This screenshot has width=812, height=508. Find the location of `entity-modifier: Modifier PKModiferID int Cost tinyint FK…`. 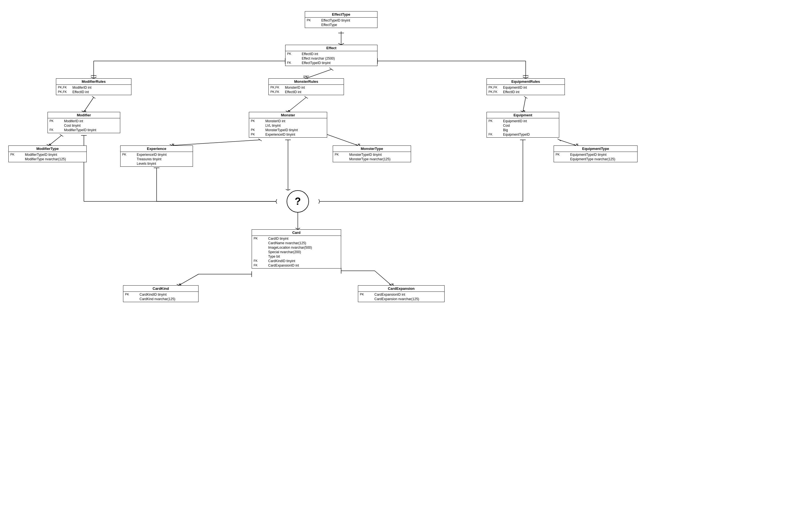

entity-modifier: Modifier PKModiferID int Cost tinyint FK… is located at coordinates (84, 122).